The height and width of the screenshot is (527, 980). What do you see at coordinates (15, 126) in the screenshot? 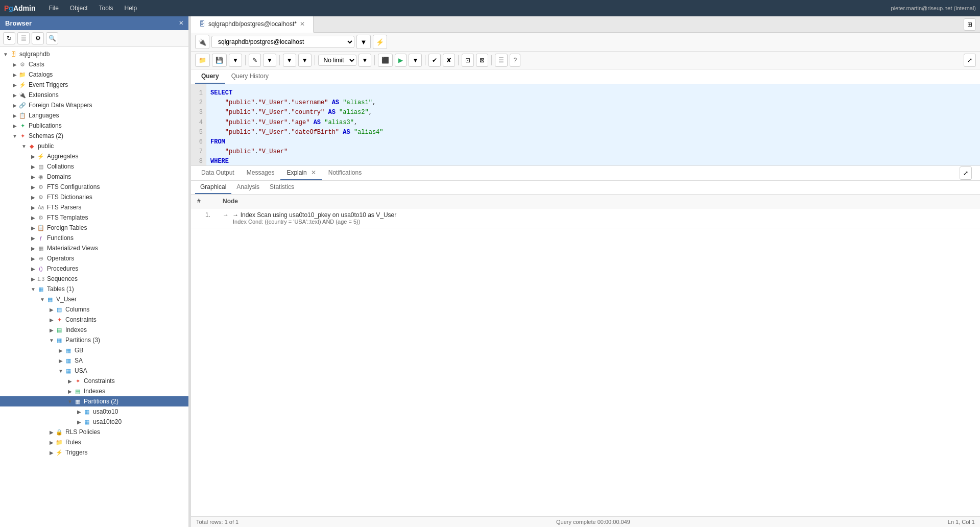
I see `tree-toggle-pub: ▶` at bounding box center [15, 126].